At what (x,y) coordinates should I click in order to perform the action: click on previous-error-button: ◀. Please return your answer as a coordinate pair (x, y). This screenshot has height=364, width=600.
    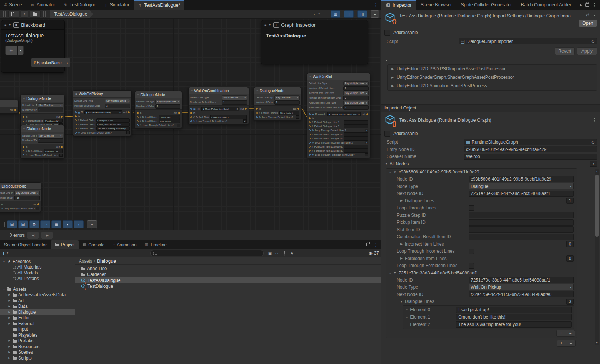
    Looking at the image, I should click on (33, 235).